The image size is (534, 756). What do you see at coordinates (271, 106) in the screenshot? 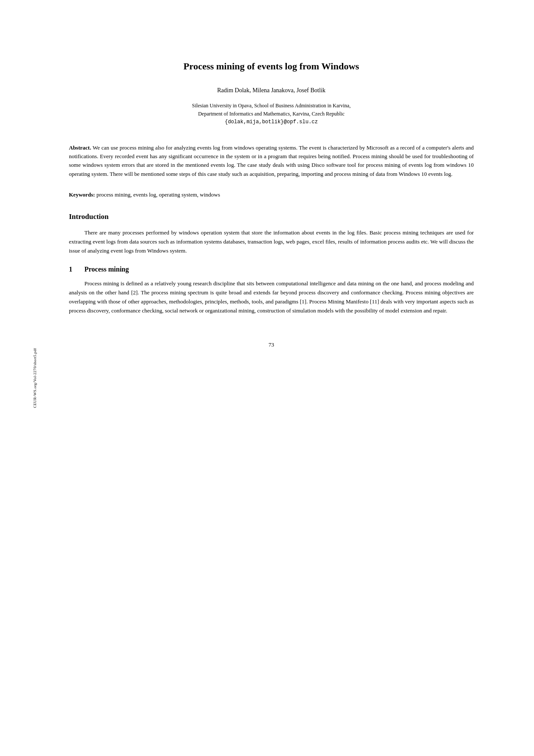
I see `affiliation-line1: Silesian University in Opava, School of …` at bounding box center [271, 106].